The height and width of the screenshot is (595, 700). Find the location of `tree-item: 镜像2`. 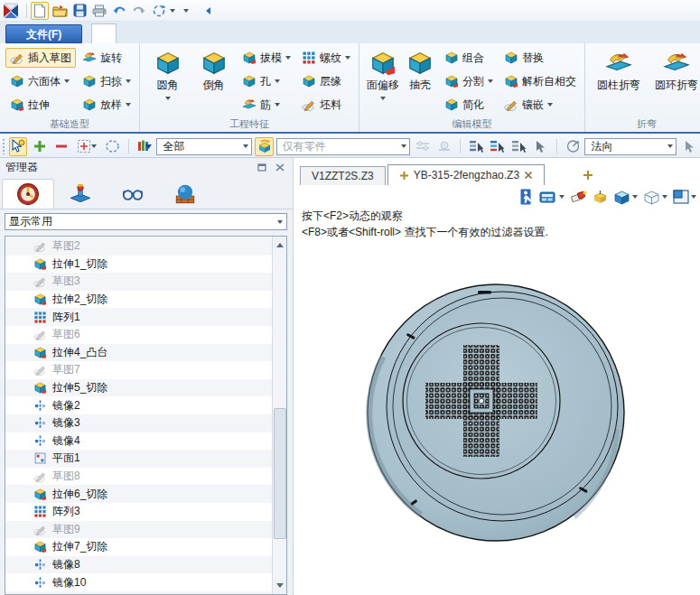

tree-item: 镜像2 is located at coordinates (139, 405).